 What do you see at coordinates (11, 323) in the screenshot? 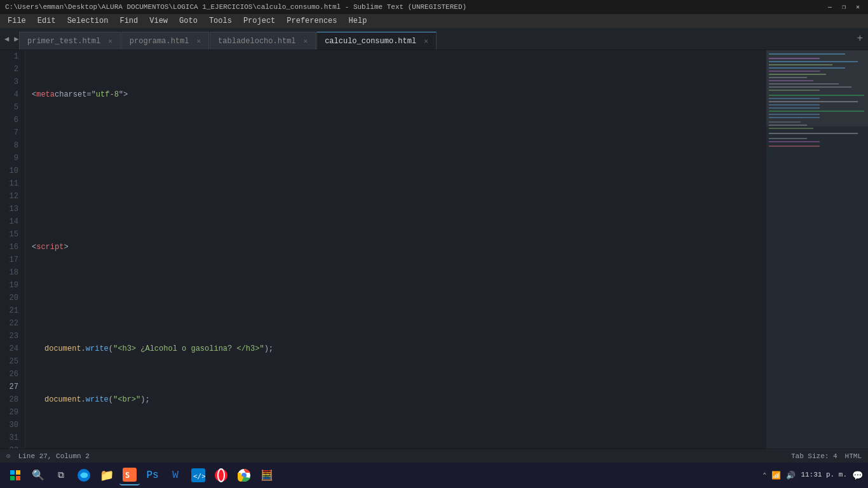
I see `line-num-22: 22` at bounding box center [11, 323].